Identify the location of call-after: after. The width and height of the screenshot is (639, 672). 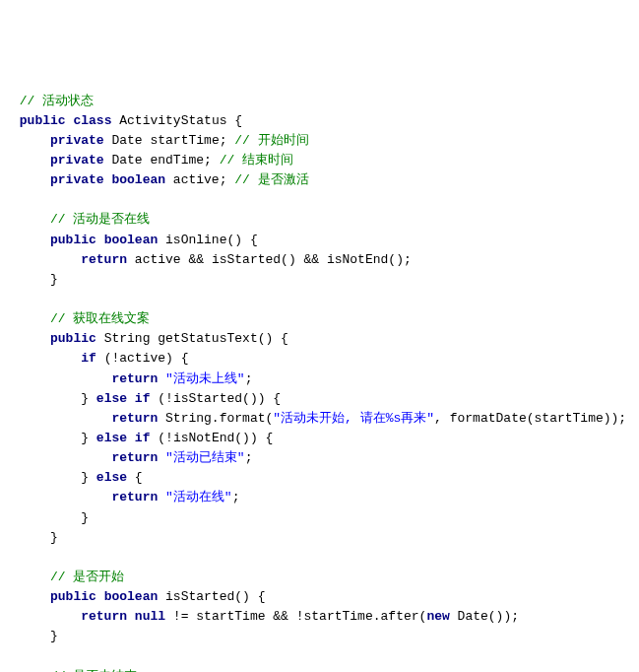
(400, 617).